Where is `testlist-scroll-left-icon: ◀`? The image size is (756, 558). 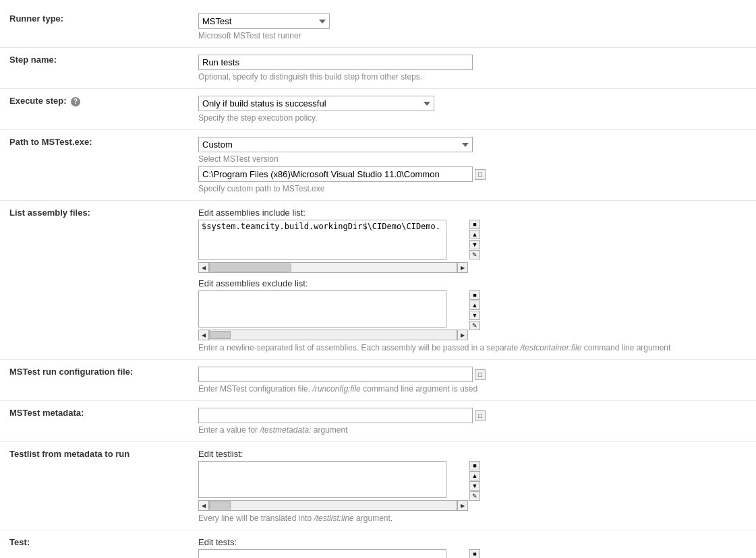 testlist-scroll-left-icon: ◀ is located at coordinates (204, 505).